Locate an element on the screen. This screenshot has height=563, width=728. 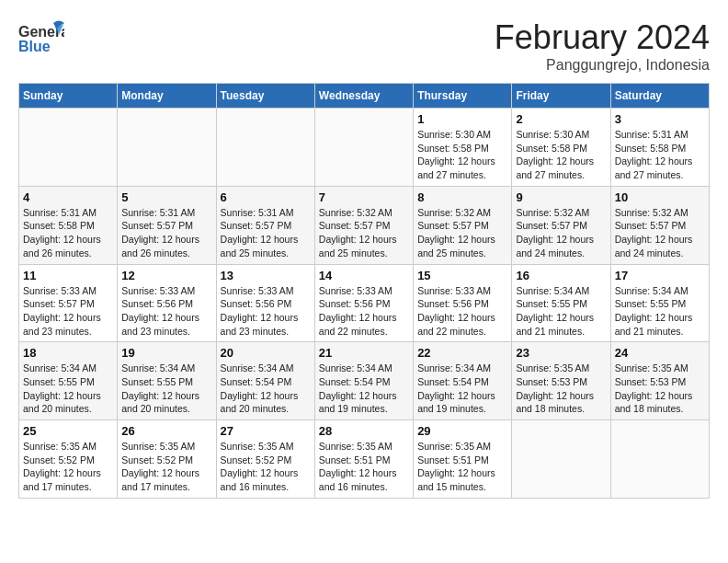
calendar-cell: 7Sunrise: 5:32 AMSunset: 5:57 PMDaylight… is located at coordinates (364, 224).